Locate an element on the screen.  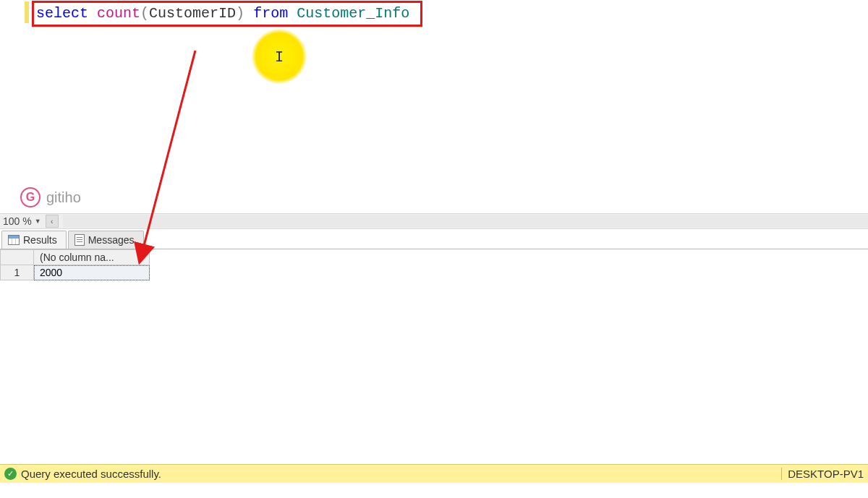
watermark-logo-icon: G is located at coordinates (30, 197).